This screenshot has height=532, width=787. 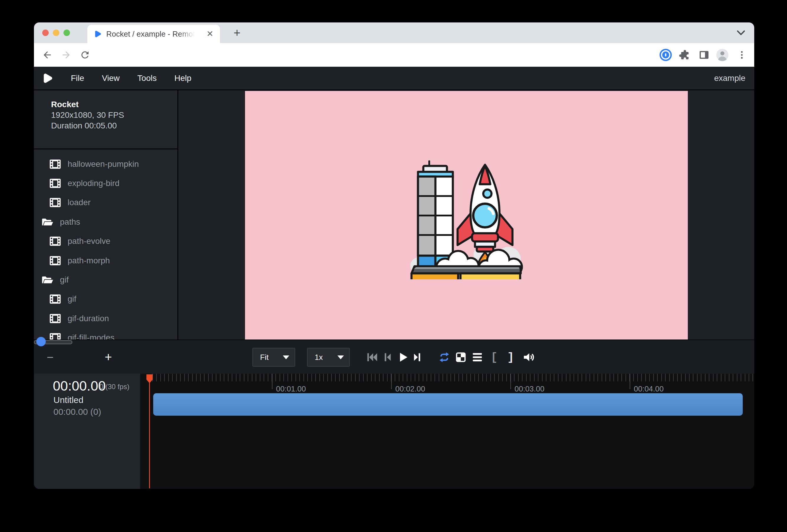 What do you see at coordinates (341, 358) in the screenshot?
I see `chevron-down-icon` at bounding box center [341, 358].